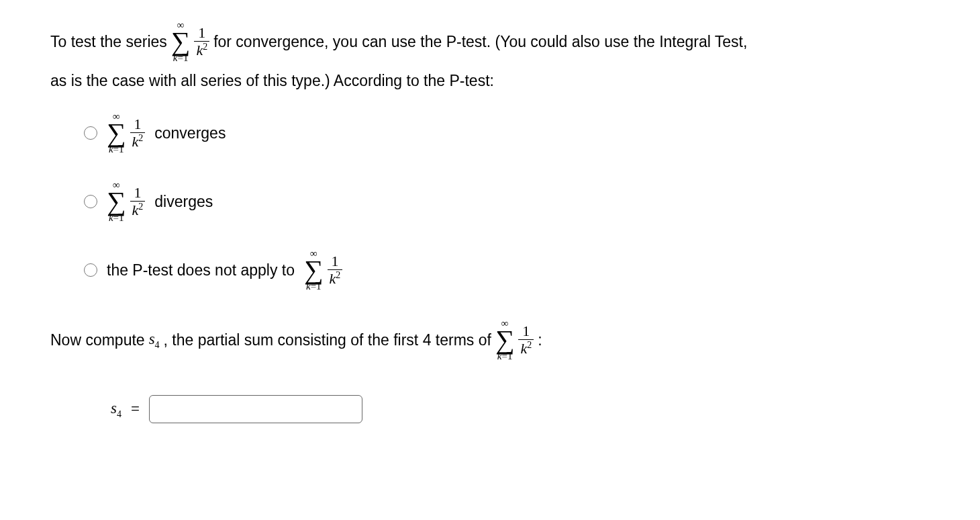 Image resolution: width=980 pixels, height=520 pixels. What do you see at coordinates (507, 202) in the screenshot?
I see `option-diverges: ∞ ∑ k=1 1 k2 diverges` at bounding box center [507, 202].